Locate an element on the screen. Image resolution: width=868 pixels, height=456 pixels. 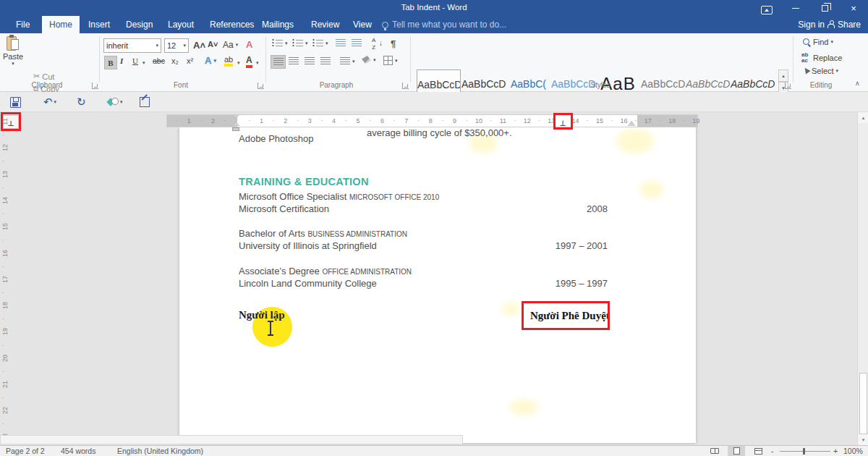
tab-file: File is located at coordinates (23, 25).